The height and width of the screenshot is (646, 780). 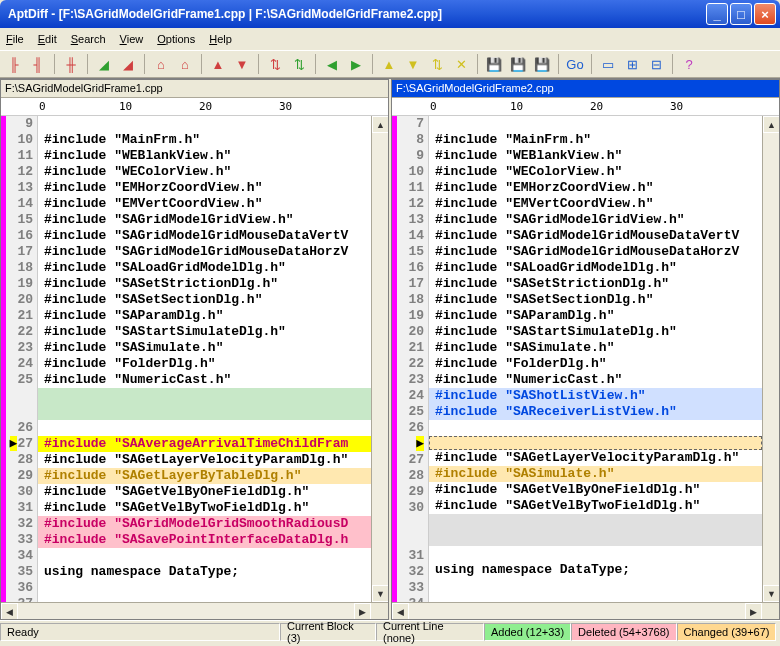 What do you see at coordinates (765, 14) in the screenshot?
I see `close-button: ×` at bounding box center [765, 14].